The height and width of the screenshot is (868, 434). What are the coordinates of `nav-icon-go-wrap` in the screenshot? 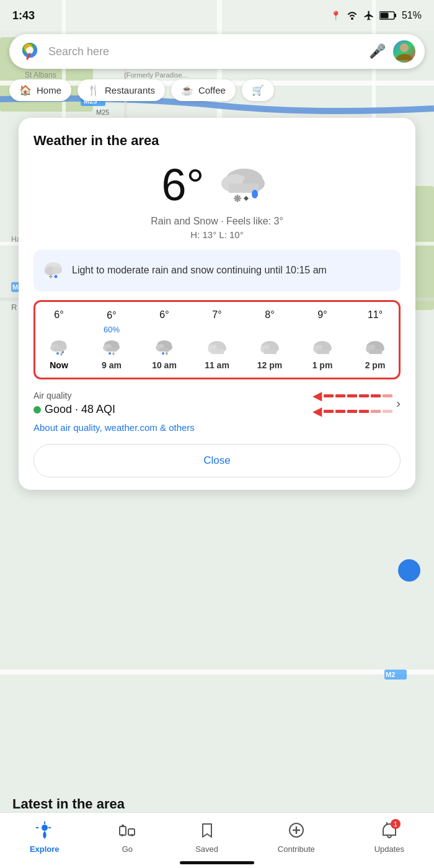 It's located at (127, 831).